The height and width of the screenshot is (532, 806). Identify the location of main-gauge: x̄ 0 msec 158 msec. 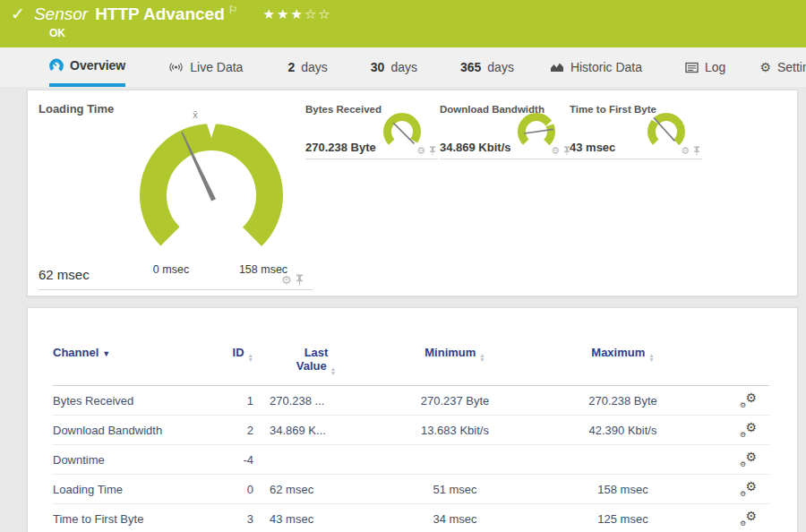
(216, 192).